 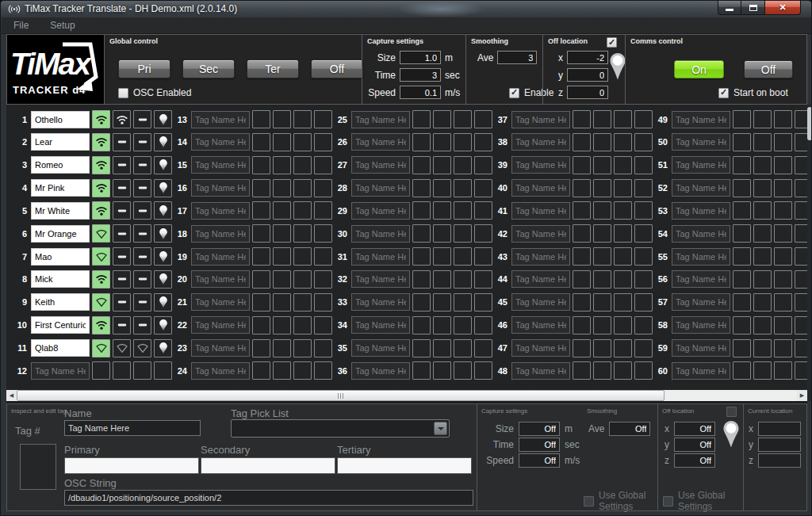 I want to click on close-button: ✕, so click(x=783, y=8).